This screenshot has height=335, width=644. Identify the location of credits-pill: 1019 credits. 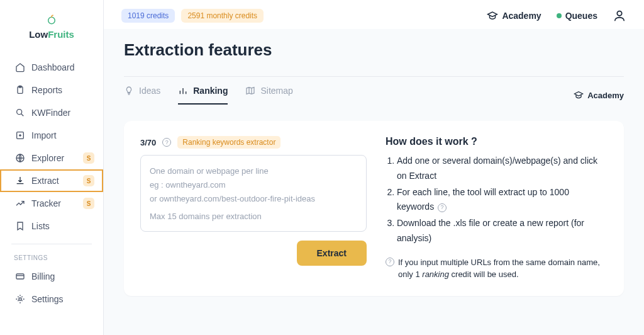
(148, 16).